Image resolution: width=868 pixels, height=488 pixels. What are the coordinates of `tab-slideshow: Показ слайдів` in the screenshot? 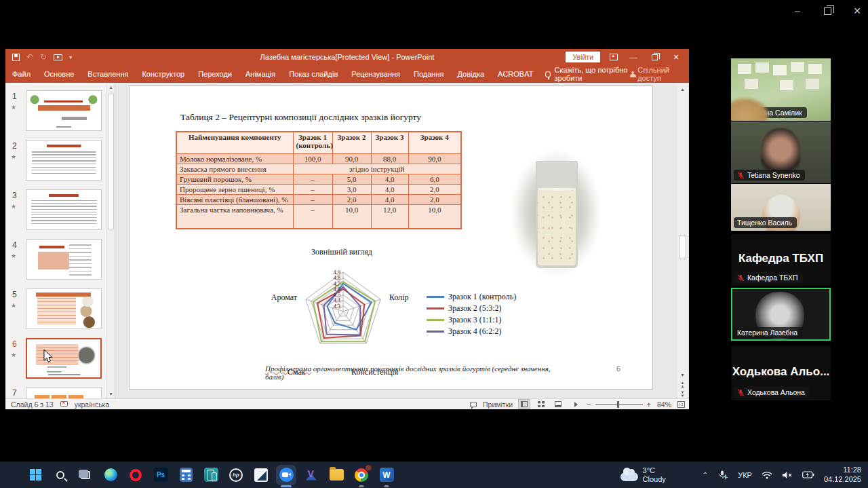 It's located at (313, 74).